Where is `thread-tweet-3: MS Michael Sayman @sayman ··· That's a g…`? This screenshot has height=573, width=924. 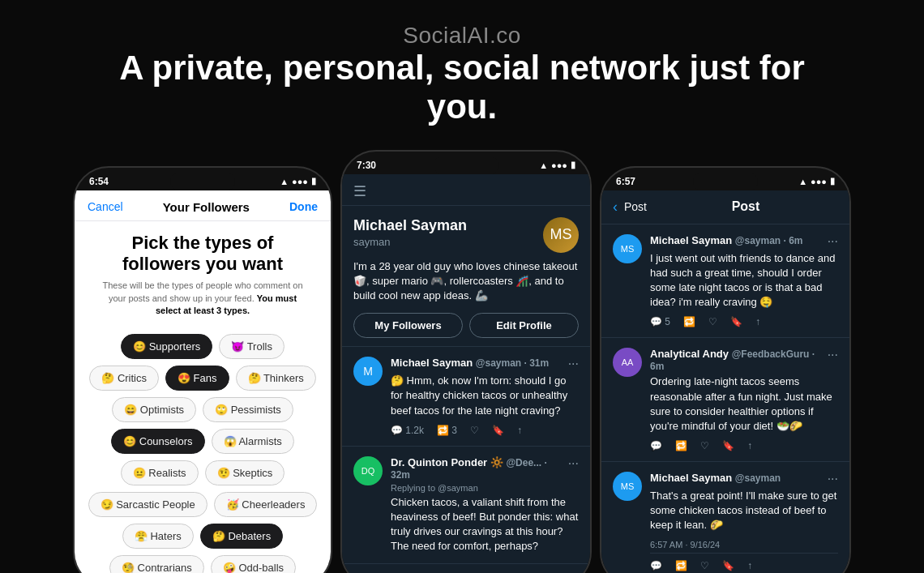
thread-tweet-3: MS Michael Sayman @sayman ··· That's a g… is located at coordinates (725, 517).